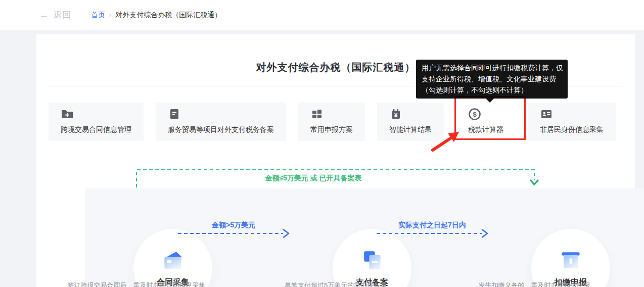 The image size is (644, 287). Describe the element at coordinates (396, 114) in the screenshot. I see `invoice-yen-icon: ¥` at that location.